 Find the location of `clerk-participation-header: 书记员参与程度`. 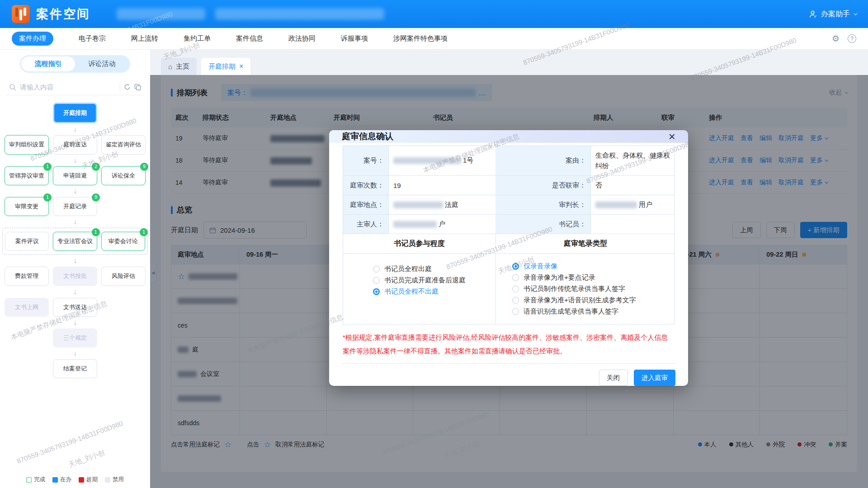

clerk-participation-header: 书记员参与程度 is located at coordinates (420, 244).